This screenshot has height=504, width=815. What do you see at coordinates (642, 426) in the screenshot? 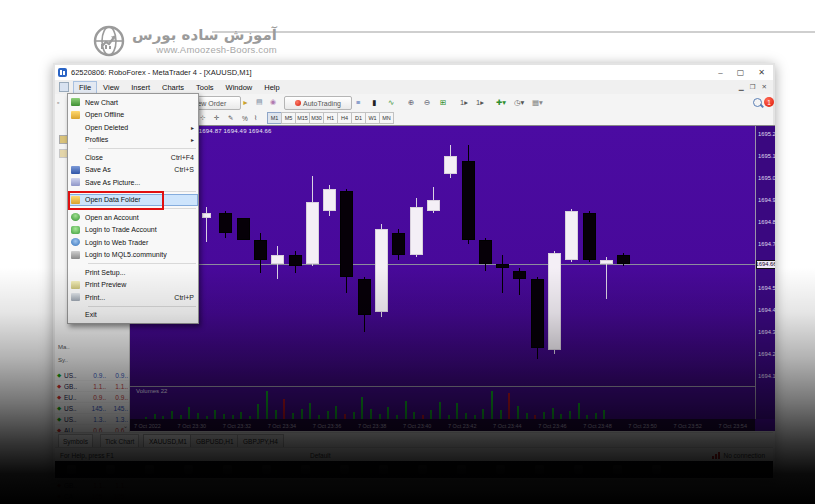
I see `time-axis-label: 7 Oct 23:50` at bounding box center [642, 426].